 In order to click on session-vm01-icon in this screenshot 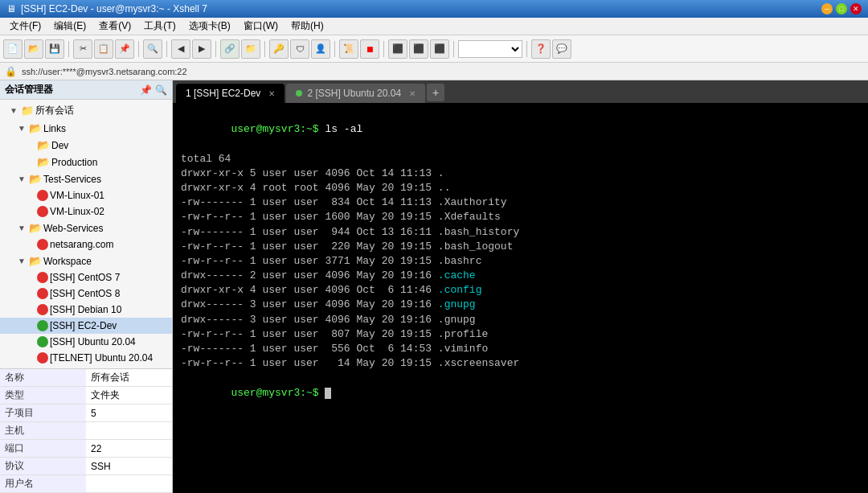, I will do `click(43, 195)`.